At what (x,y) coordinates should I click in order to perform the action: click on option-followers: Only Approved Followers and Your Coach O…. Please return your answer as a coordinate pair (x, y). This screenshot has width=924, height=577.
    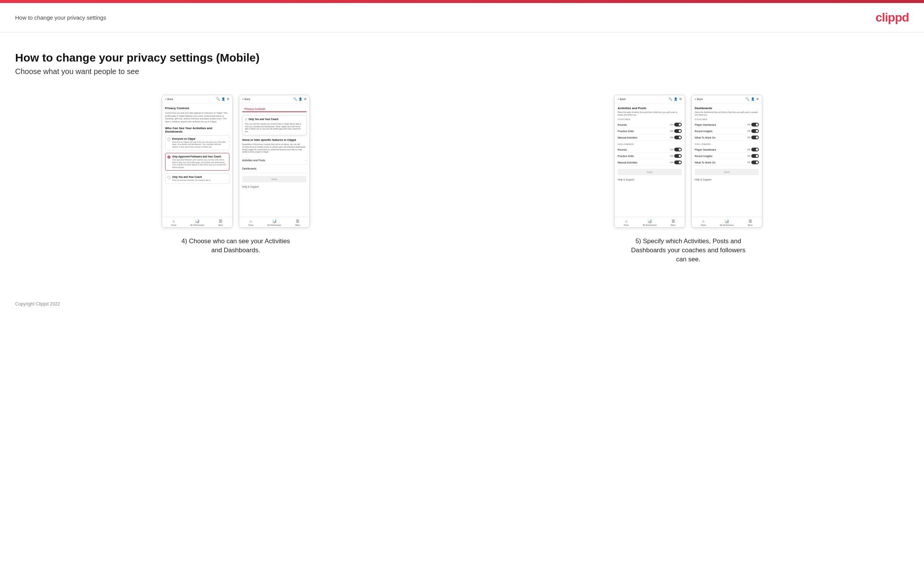
    Looking at the image, I should click on (197, 162).